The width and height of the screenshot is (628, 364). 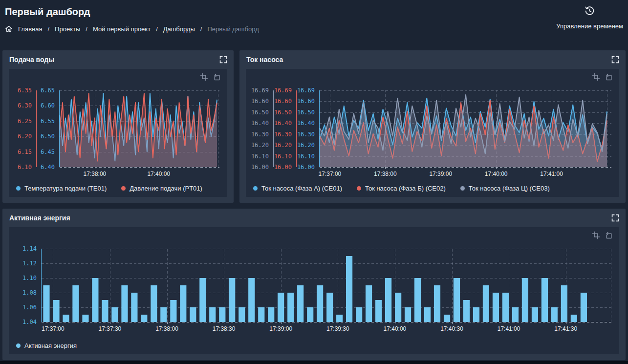 I want to click on plot-area: 17:37:0017:38:0017:39:0017:40:0017:41:00, so click(x=465, y=129).